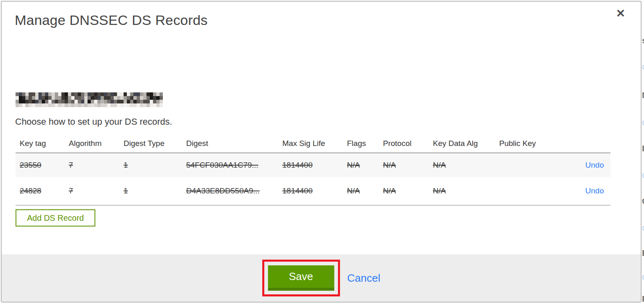  Describe the element at coordinates (404, 144) in the screenshot. I see `column-header: Protocol` at that location.